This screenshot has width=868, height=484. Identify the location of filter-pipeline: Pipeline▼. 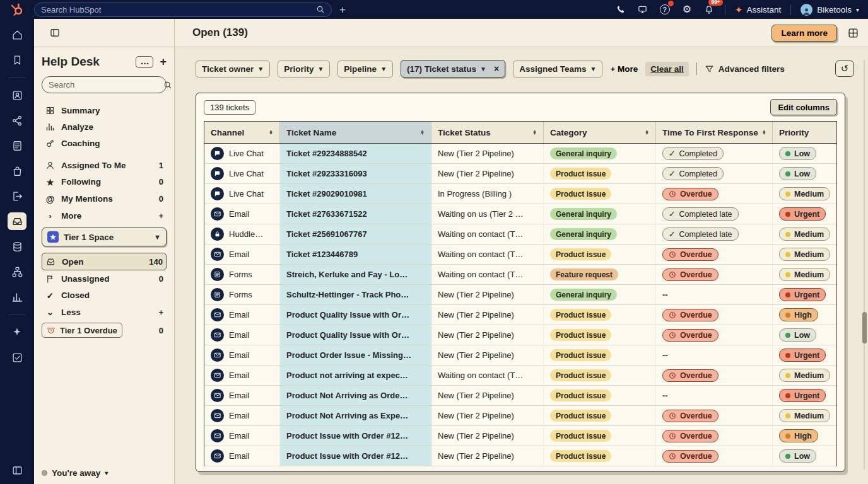
(365, 69).